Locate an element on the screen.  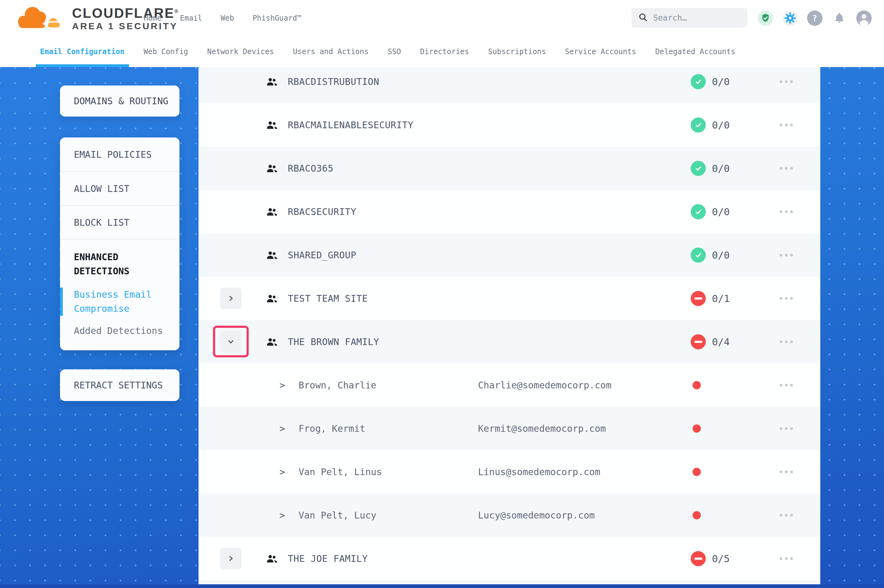
sidebar-item-domains-routing: DOMAINS & ROUTING is located at coordinates (120, 101).